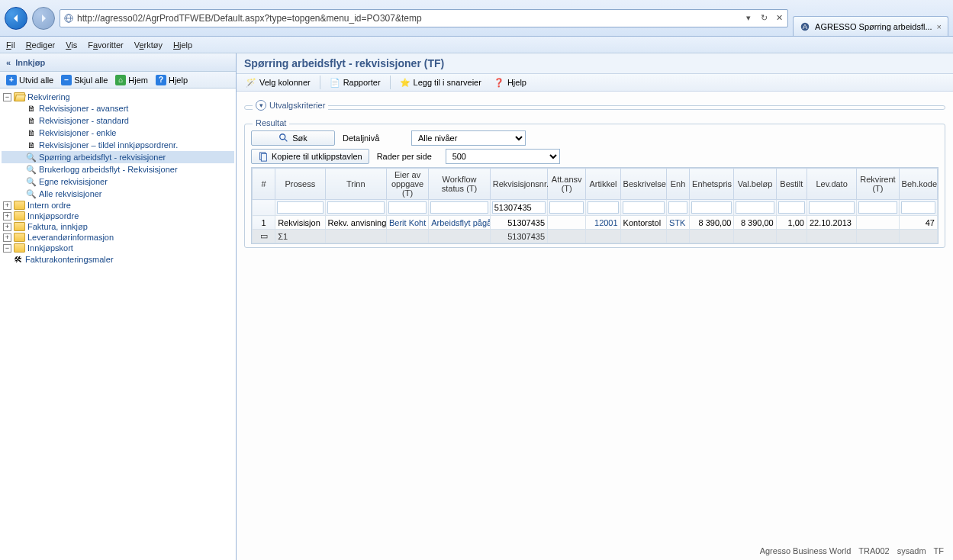 Image resolution: width=953 pixels, height=560 pixels. I want to click on add-shortcut-button: ⭐Legg til i snarveier, so click(441, 82).